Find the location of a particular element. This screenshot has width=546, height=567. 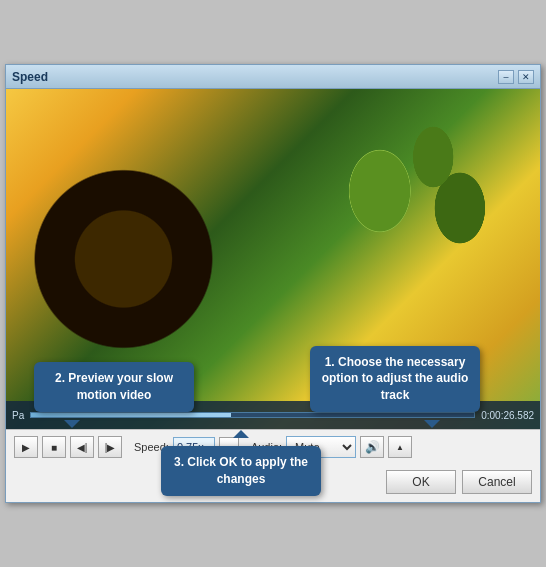

stop-button: ■ is located at coordinates (54, 447).